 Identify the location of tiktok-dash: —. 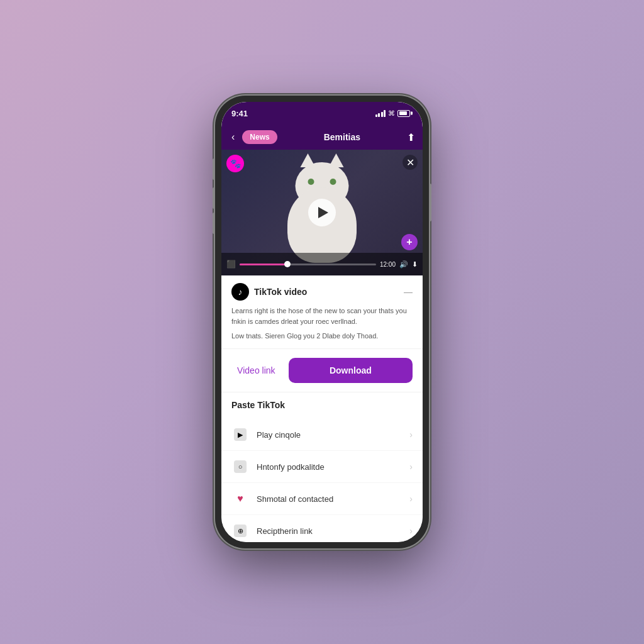
(408, 292).